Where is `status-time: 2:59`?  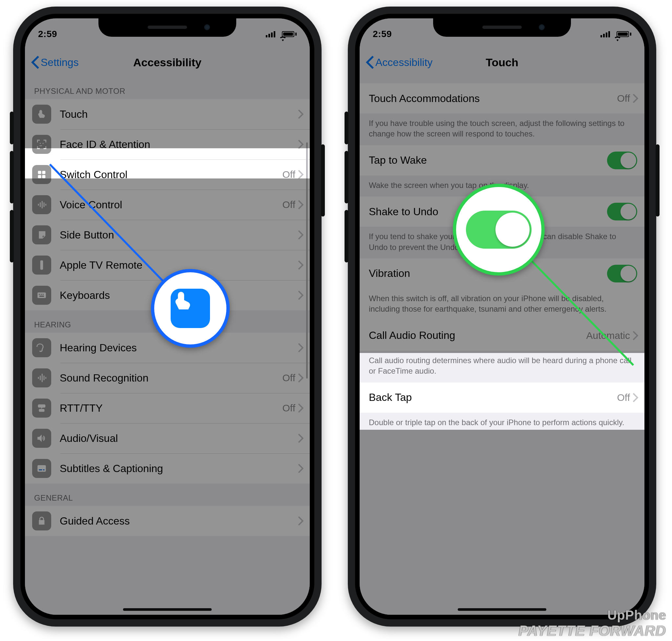 status-time: 2:59 is located at coordinates (48, 34).